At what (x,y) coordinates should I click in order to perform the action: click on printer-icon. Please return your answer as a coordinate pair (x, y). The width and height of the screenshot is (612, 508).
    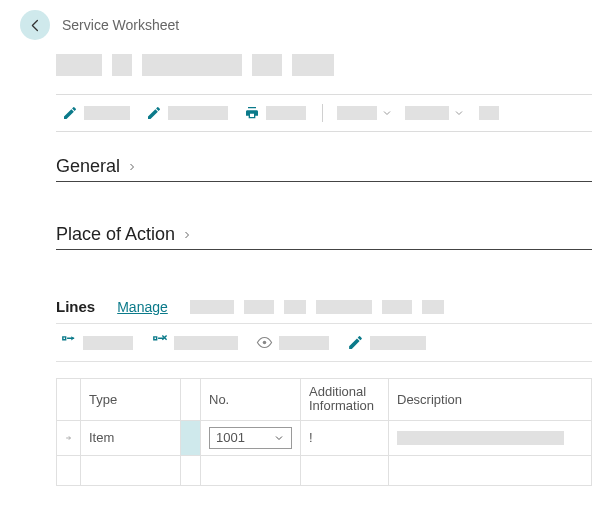
    Looking at the image, I should click on (252, 113).